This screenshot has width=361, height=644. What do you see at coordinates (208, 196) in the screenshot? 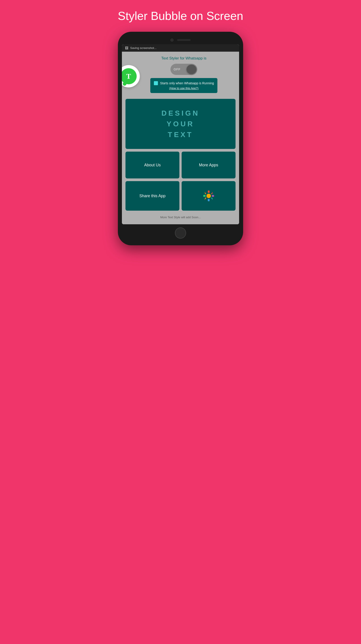
I see `colorful-icon-card` at bounding box center [208, 196].